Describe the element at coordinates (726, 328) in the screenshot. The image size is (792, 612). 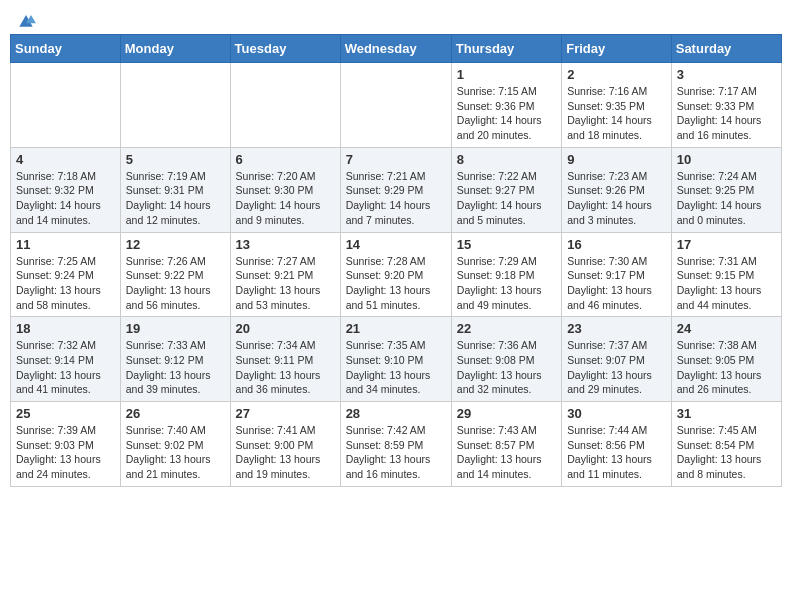
I see `day-number: 24` at that location.